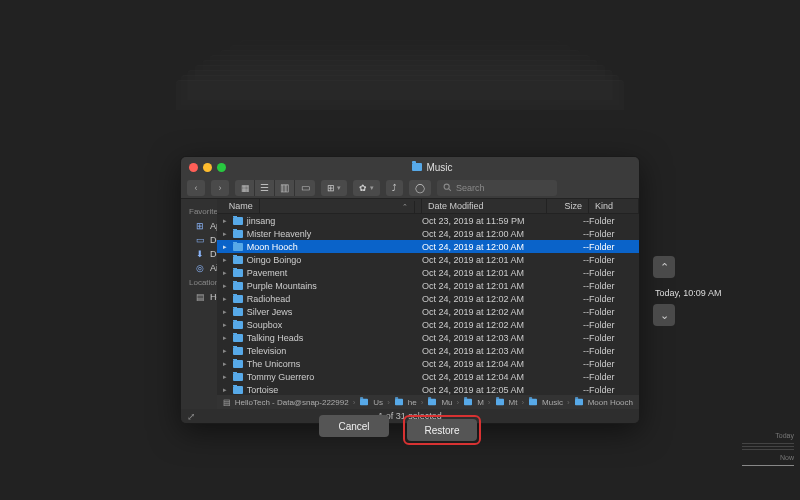  I want to click on column-date: Date Modified, so click(484, 206).